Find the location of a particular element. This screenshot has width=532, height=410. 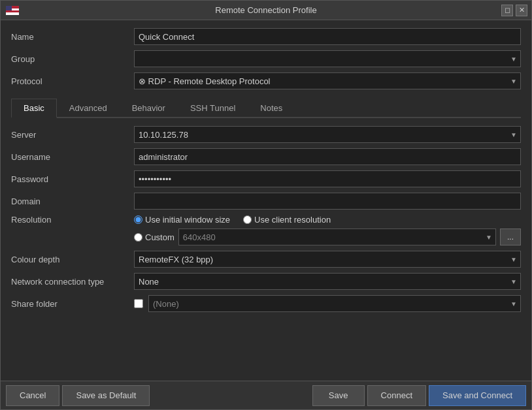

resolution-initial-label: Use initial window size is located at coordinates (188, 219).